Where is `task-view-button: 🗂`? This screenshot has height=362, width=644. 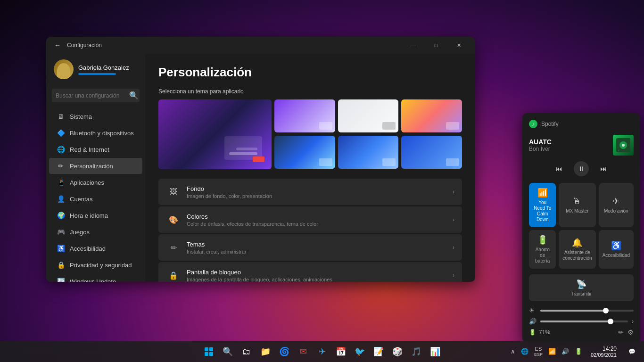
task-view-button: 🗂 is located at coordinates (247, 352).